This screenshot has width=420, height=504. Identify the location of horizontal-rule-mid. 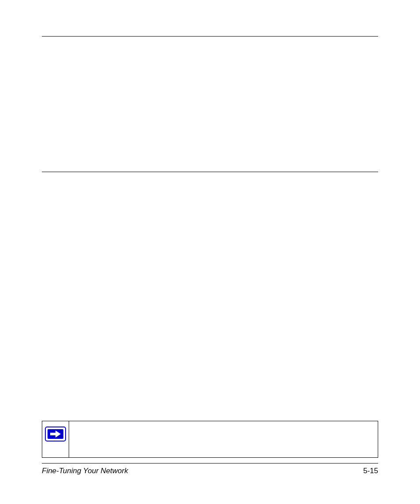
(210, 172).